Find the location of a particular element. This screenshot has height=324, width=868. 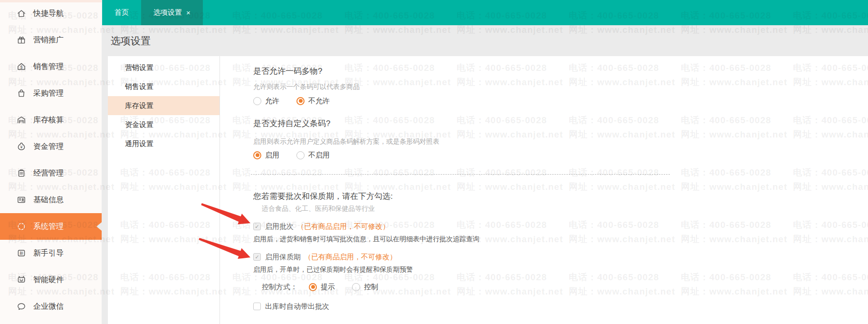

radio-group-multi-item-barcode: 允许 不允许 is located at coordinates (561, 101).